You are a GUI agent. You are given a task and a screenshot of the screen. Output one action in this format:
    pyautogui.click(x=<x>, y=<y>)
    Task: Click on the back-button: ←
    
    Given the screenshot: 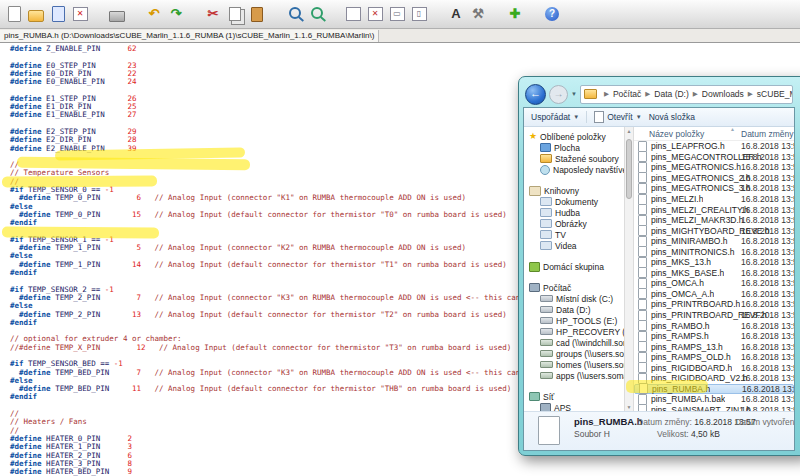 What is the action you would take?
    pyautogui.click(x=536, y=94)
    